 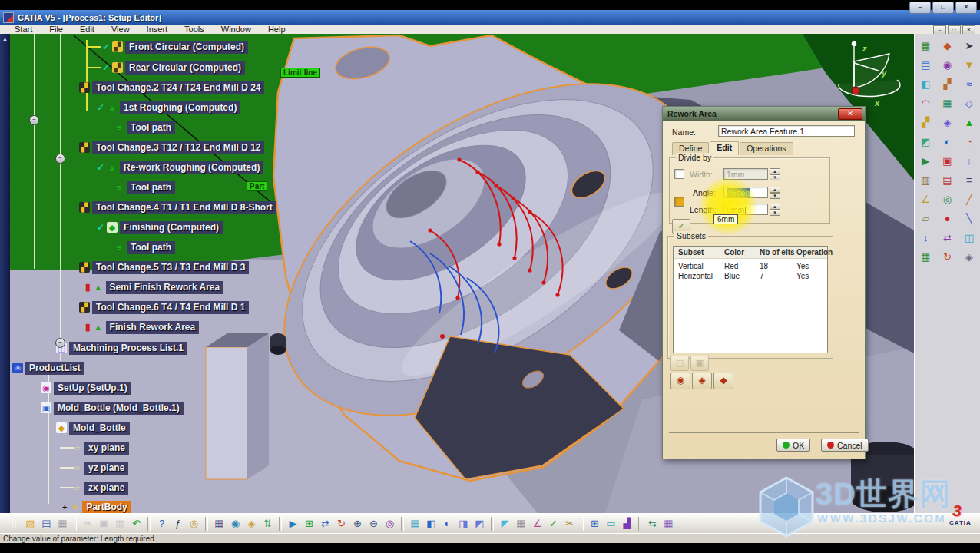 I want to click on pan-icon: ⇄, so click(x=326, y=524).